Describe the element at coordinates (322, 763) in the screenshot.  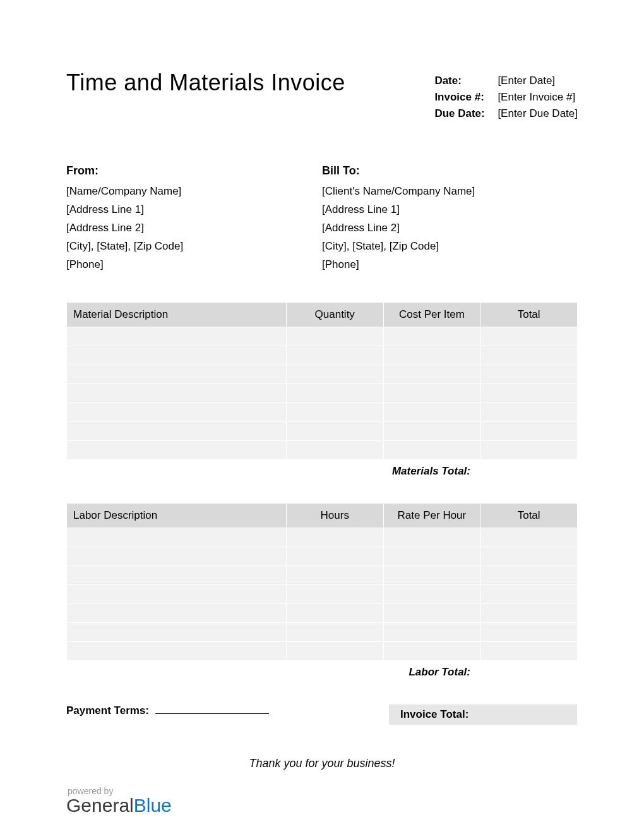
I see `thank-you-text: Thank you for your business!` at that location.